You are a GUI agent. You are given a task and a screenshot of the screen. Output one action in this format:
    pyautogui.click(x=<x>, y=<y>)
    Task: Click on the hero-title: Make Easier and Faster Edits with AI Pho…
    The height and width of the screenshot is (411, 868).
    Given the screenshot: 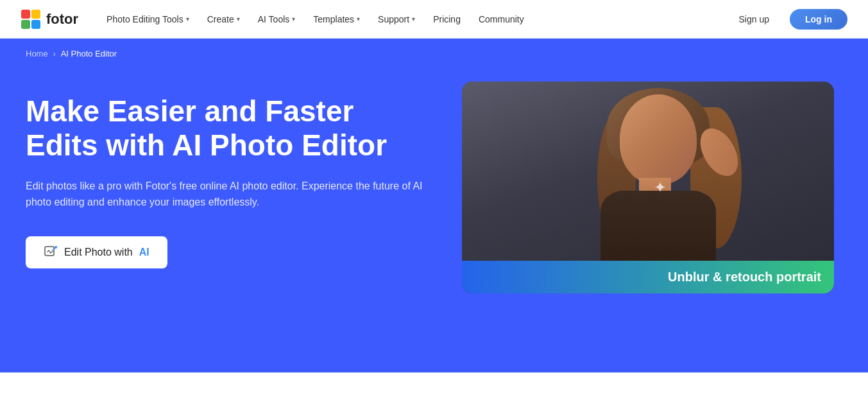 What is the action you would take?
    pyautogui.click(x=225, y=128)
    